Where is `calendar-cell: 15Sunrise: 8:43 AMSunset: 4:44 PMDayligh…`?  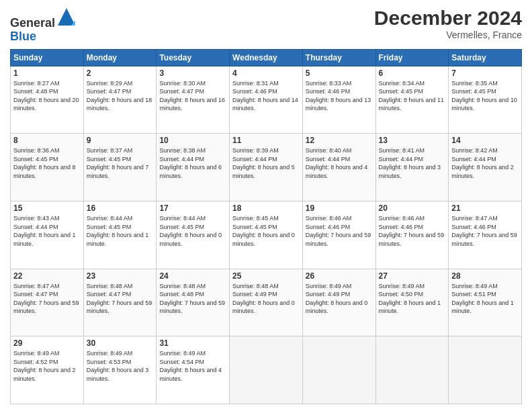 calendar-cell: 15Sunrise: 8:43 AMSunset: 4:44 PMDayligh… is located at coordinates (47, 235).